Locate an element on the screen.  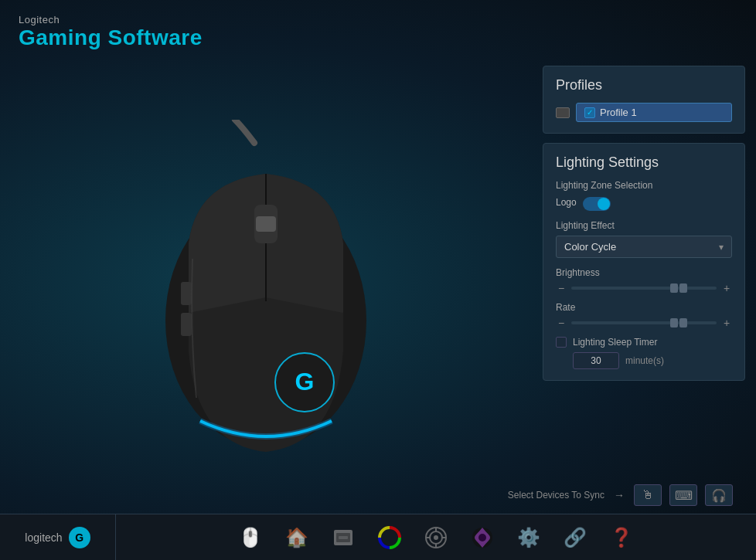
brightness-slider-thumb-area is located at coordinates (679, 288).